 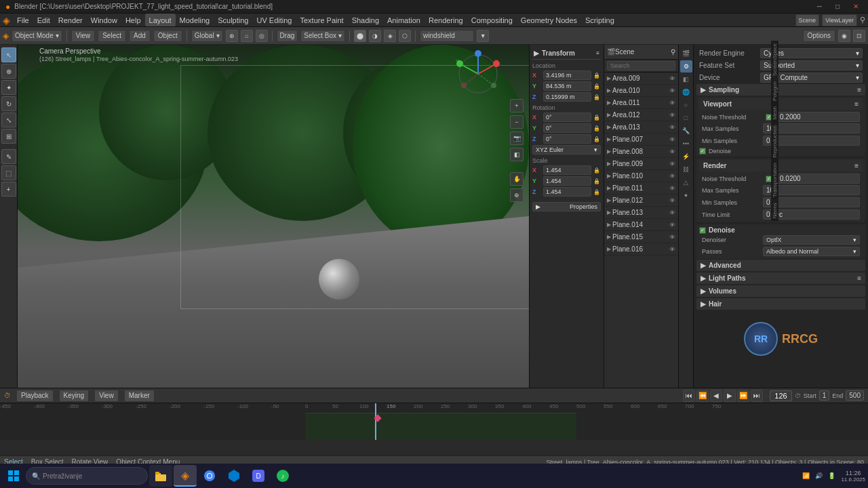 What do you see at coordinates (9, 189) in the screenshot?
I see `add-tool: +` at bounding box center [9, 189].